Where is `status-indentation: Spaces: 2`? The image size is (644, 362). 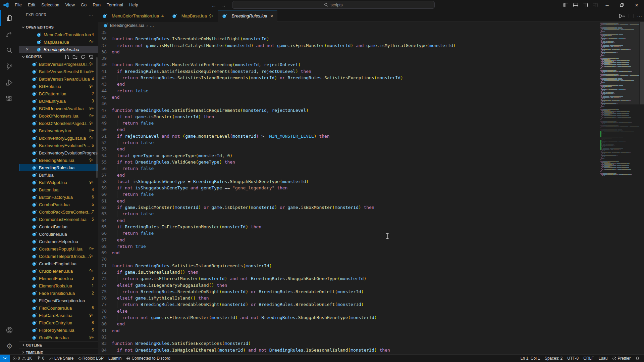
status-indentation: Spaces: 2 is located at coordinates (553, 358).